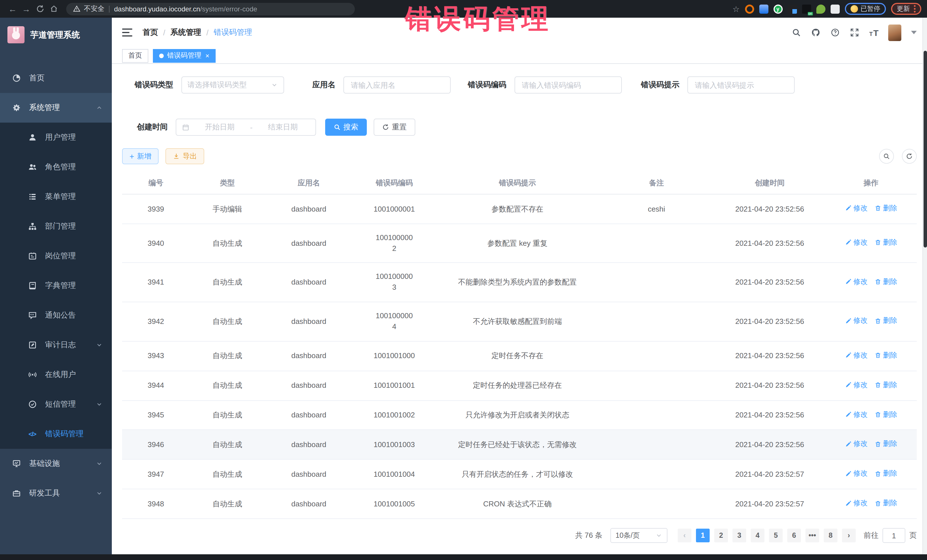  Describe the element at coordinates (812, 536) in the screenshot. I see `more-pages-button: •••` at that location.